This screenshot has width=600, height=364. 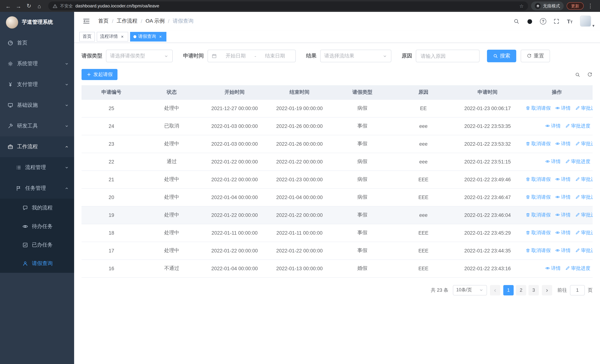 What do you see at coordinates (508, 290) in the screenshot?
I see `page-button-1: 1` at bounding box center [508, 290].